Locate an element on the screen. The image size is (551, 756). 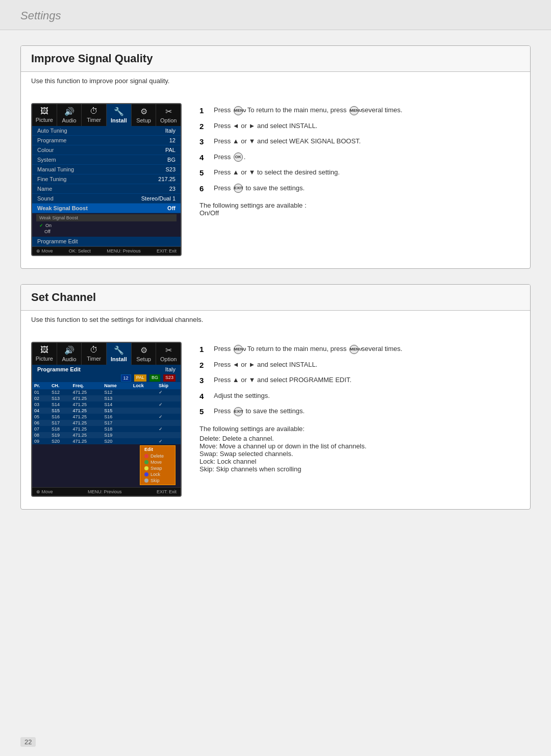
improve-signal-title: Improve Signal Quality is located at coordinates (276, 59).